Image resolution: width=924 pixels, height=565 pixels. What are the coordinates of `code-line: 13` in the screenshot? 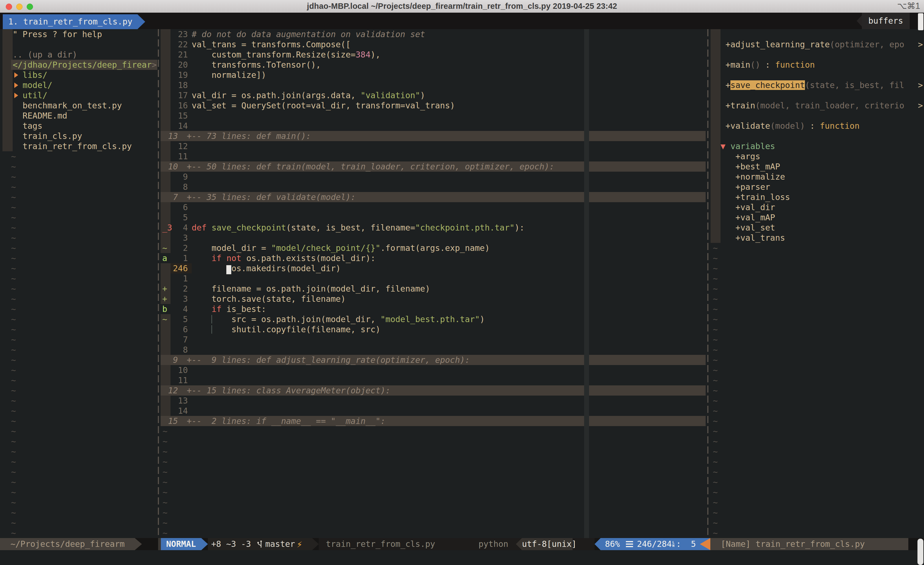 It's located at (433, 401).